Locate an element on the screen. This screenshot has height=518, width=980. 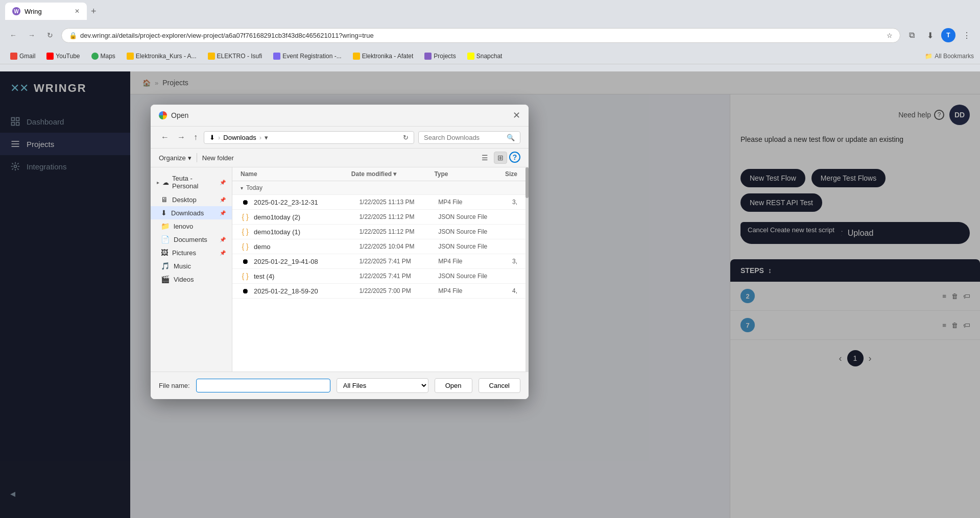
tab-close-btn: ✕ is located at coordinates (77, 11).